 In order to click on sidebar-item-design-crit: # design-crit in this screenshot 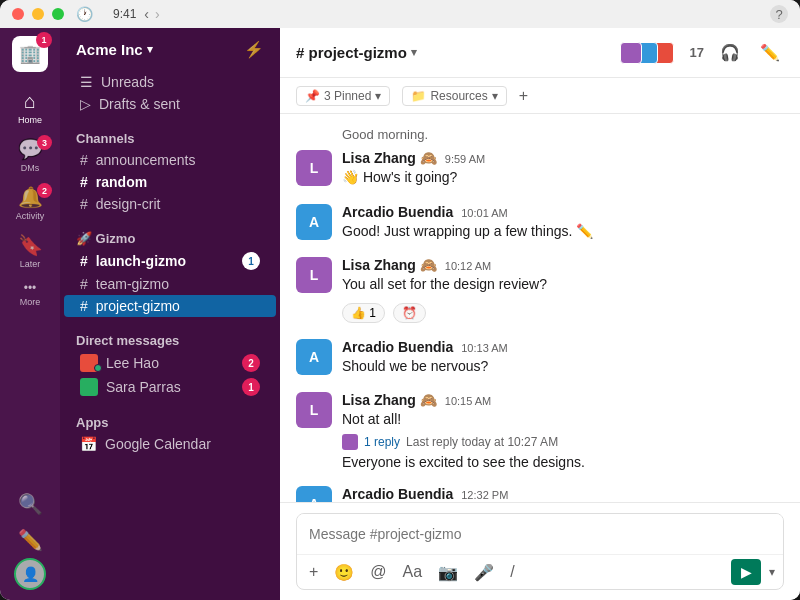, I will do `click(170, 204)`.